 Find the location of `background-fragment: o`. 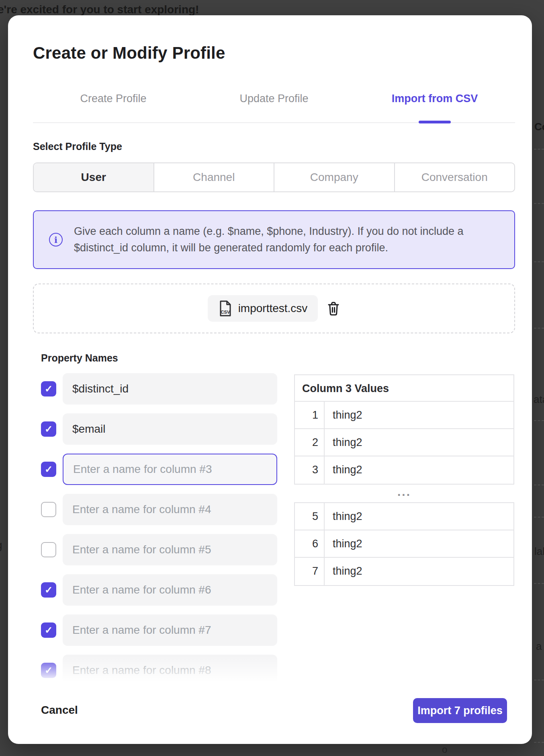

background-fragment: o is located at coordinates (444, 750).